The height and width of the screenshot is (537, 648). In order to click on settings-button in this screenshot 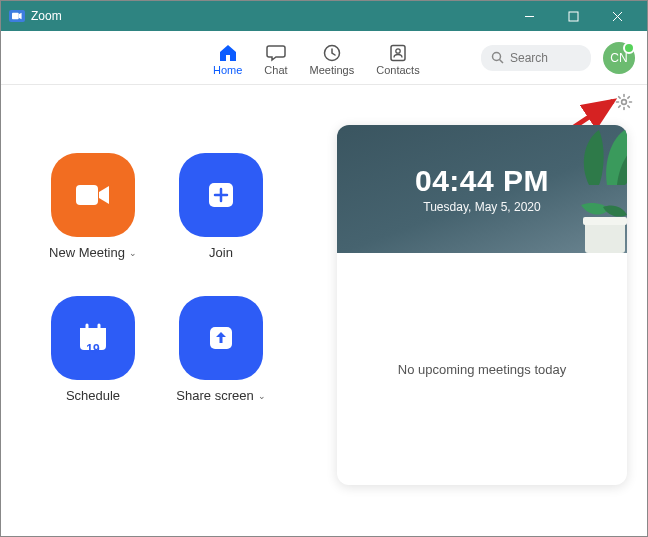, I will do `click(624, 104)`.